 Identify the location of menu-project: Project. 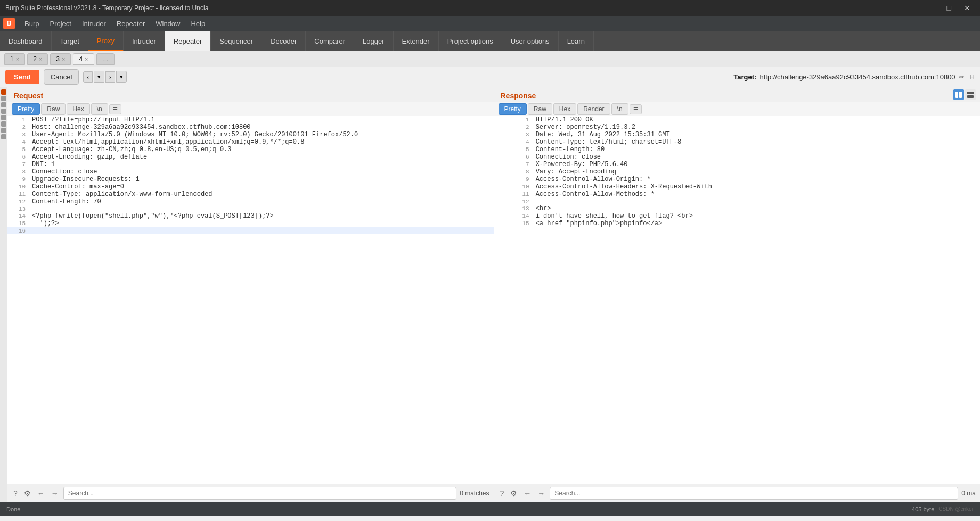
(60, 23).